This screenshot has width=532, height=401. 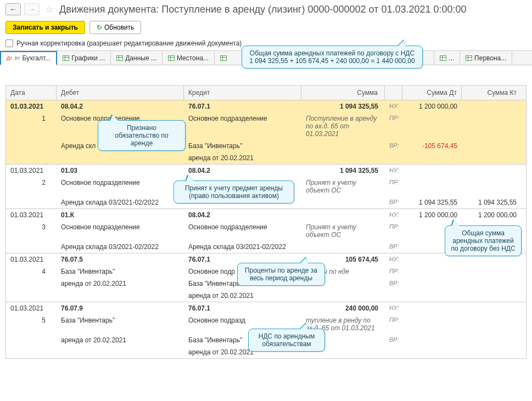 I want to click on nav-back-button: ←, so click(x=13, y=9).